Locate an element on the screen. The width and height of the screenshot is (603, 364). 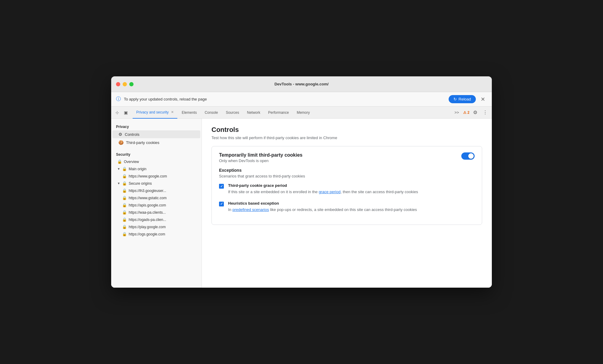
more-options-button: ⋮ is located at coordinates (485, 112).